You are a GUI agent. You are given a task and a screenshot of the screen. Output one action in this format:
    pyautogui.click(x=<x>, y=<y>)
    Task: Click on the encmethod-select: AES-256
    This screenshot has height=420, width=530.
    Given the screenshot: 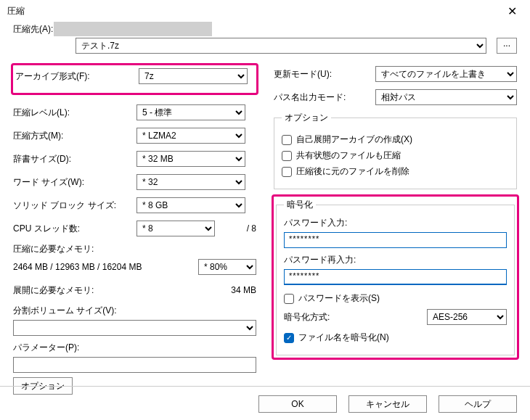 What is the action you would take?
    pyautogui.click(x=467, y=317)
    